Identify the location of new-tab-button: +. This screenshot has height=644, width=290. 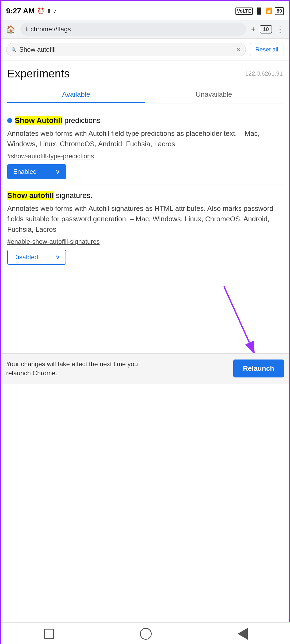
(253, 29).